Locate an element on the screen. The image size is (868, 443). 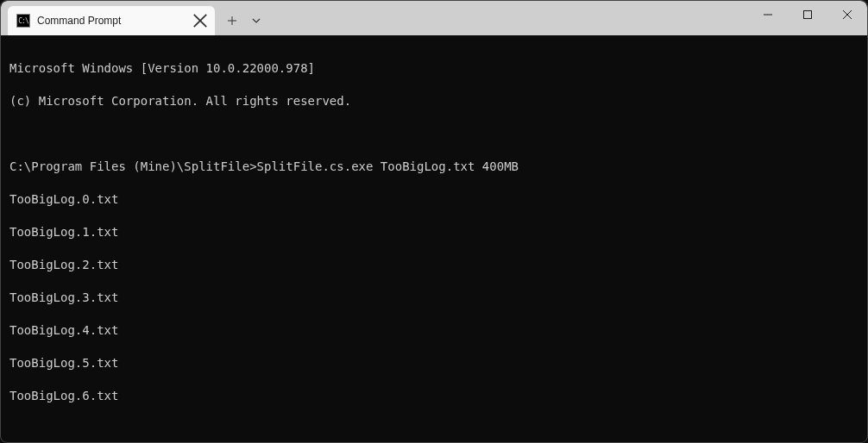
tab-command-prompt: C:\ Command Prompt is located at coordinates (111, 21).